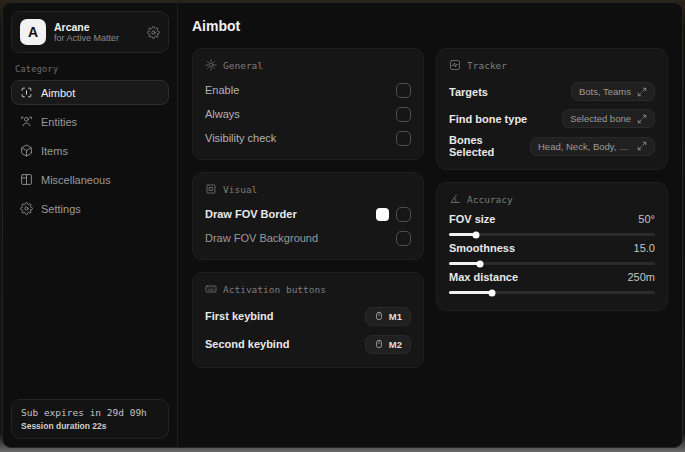  I want to click on sidebar-item-label: Aimbot, so click(58, 93).